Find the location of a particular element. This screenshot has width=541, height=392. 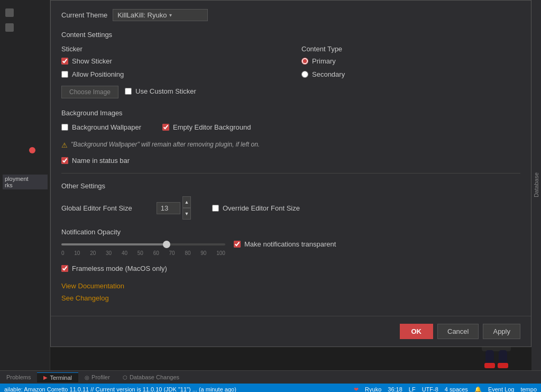

cancel-button: Cancel is located at coordinates (458, 331).